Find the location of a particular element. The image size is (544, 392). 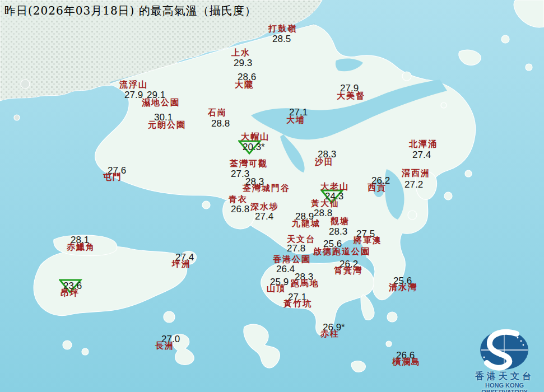

station-value: 26.8 is located at coordinates (240, 209).